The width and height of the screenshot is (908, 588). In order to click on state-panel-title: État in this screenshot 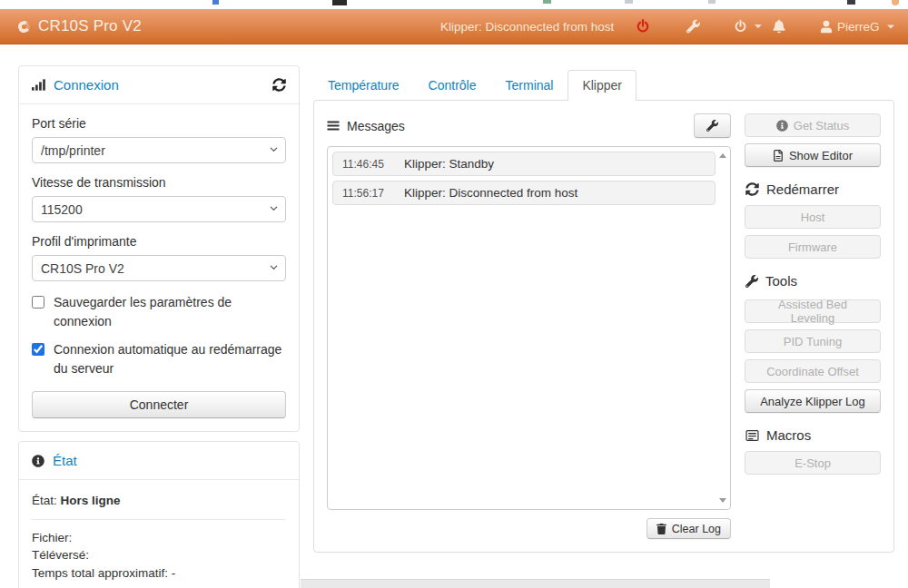, I will do `click(65, 461)`.